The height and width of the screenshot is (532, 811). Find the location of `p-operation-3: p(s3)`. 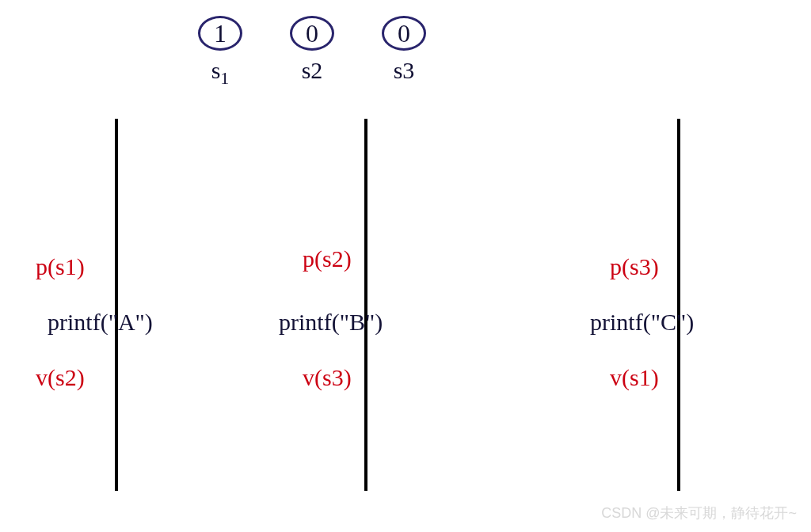

p-operation-3: p(s3) is located at coordinates (634, 267).